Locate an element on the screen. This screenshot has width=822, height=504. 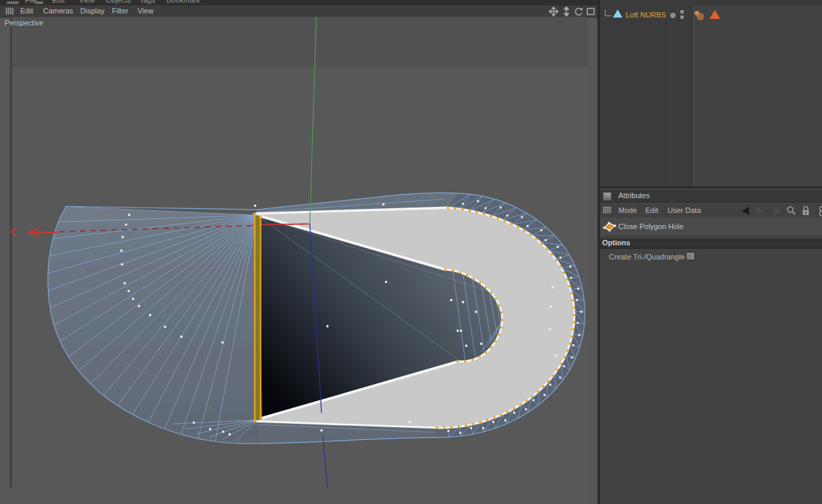
pan-icon is located at coordinates (554, 11).